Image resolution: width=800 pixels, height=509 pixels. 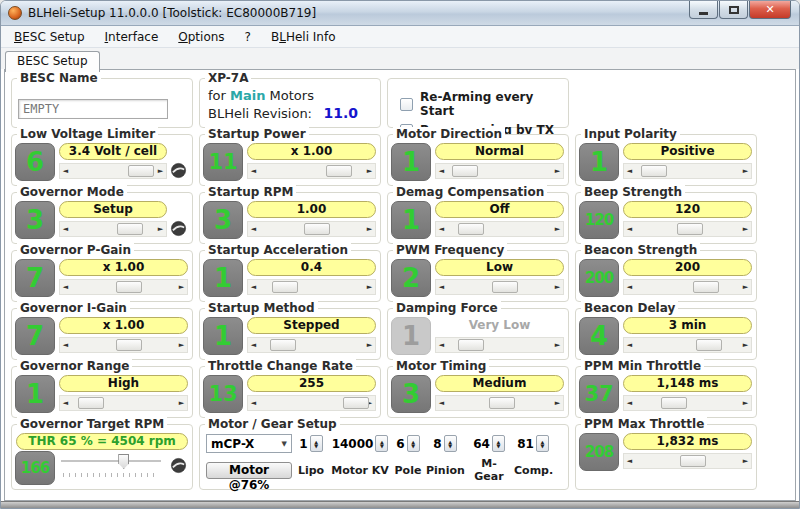 I want to click on menu-help: ?, so click(x=248, y=37).